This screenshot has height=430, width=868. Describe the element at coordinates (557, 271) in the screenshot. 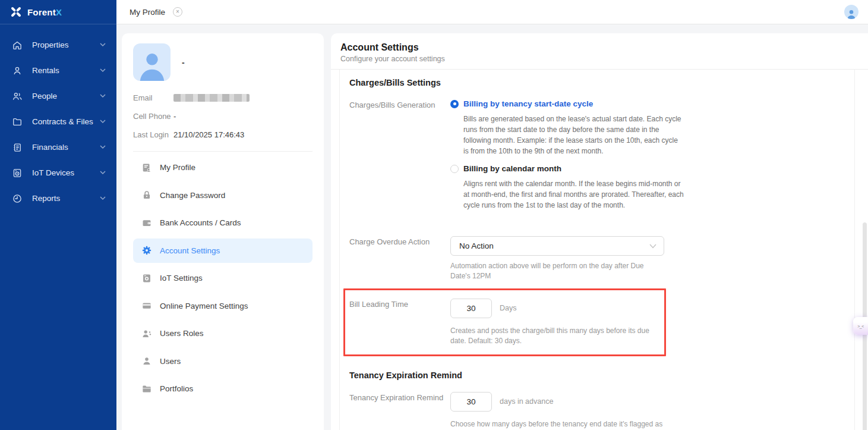

I see `charge-overdue-help: Automation action above will be perform …` at that location.